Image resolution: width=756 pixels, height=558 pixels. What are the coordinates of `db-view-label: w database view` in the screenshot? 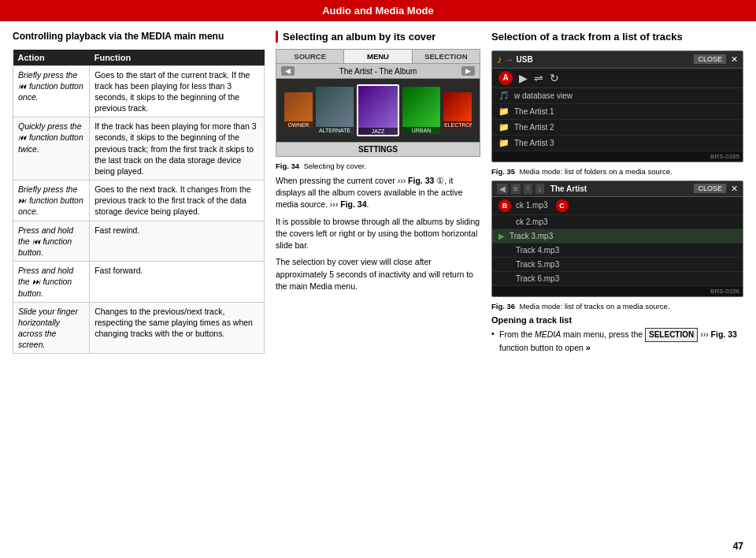 It's located at (543, 96).